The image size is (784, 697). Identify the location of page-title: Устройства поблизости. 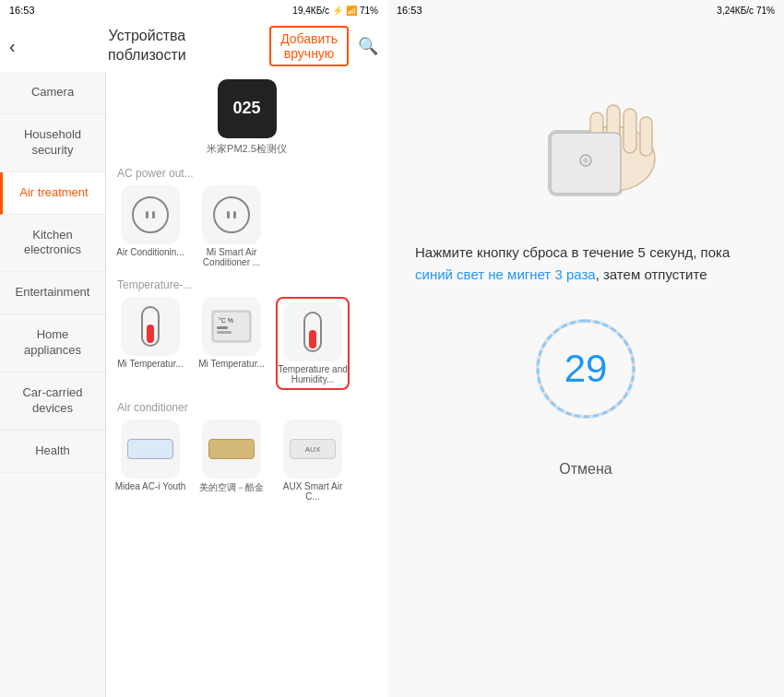
(148, 46).